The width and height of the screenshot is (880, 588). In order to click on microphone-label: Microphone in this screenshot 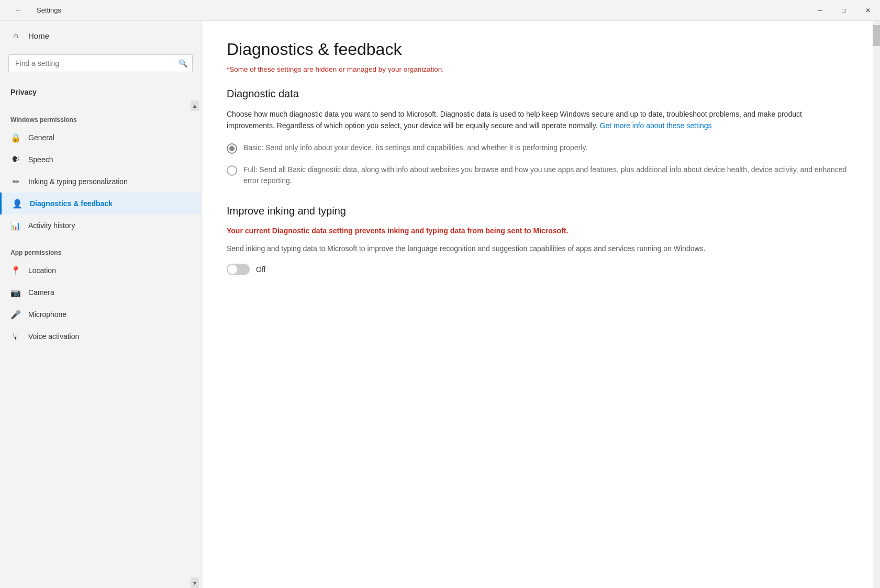, I will do `click(47, 314)`.